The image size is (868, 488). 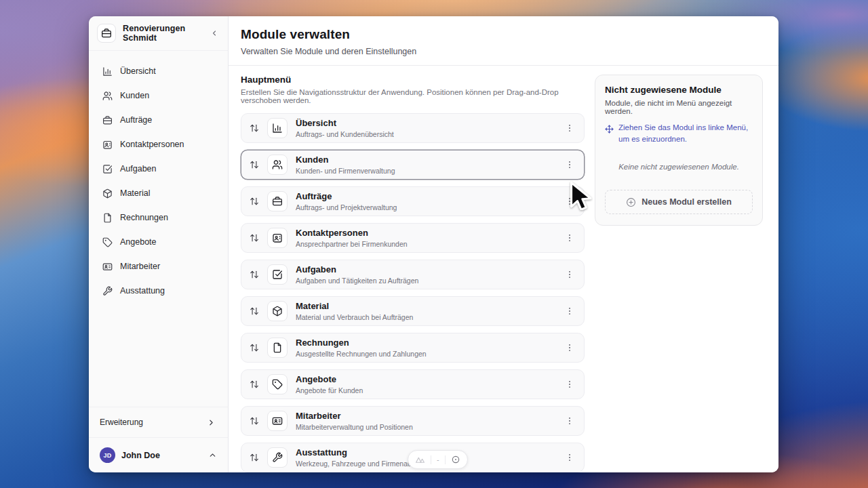 What do you see at coordinates (159, 120) in the screenshot?
I see `sidebar-item-auftr-ge: Aufträge` at bounding box center [159, 120].